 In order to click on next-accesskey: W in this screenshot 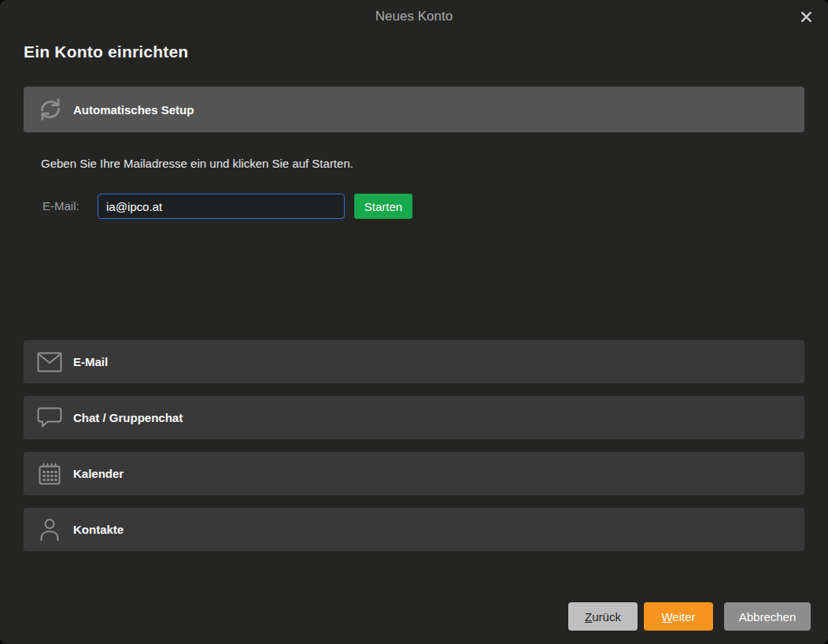, I will do `click(667, 617)`.